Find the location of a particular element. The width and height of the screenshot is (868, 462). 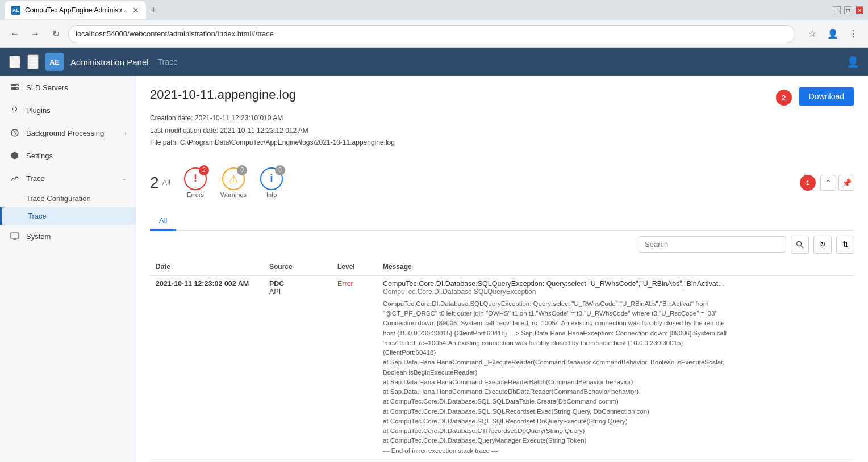

maximize-button: □ is located at coordinates (848, 10).